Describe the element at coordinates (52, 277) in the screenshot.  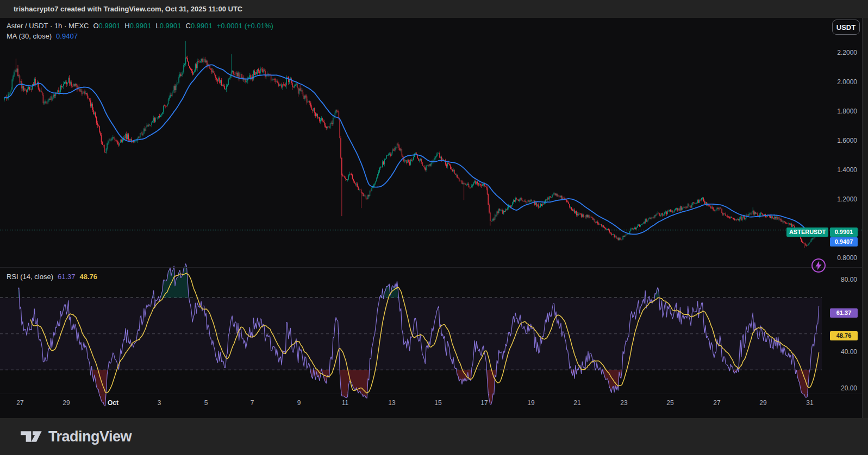
I see `rsi-legend: RSI (14, close) 61.37 48.76` at that location.